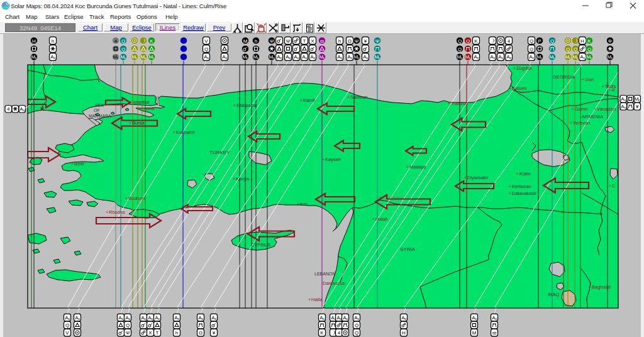 Image resolution: width=644 pixels, height=337 pixels. I want to click on svg-text: Φ, so click(610, 41).